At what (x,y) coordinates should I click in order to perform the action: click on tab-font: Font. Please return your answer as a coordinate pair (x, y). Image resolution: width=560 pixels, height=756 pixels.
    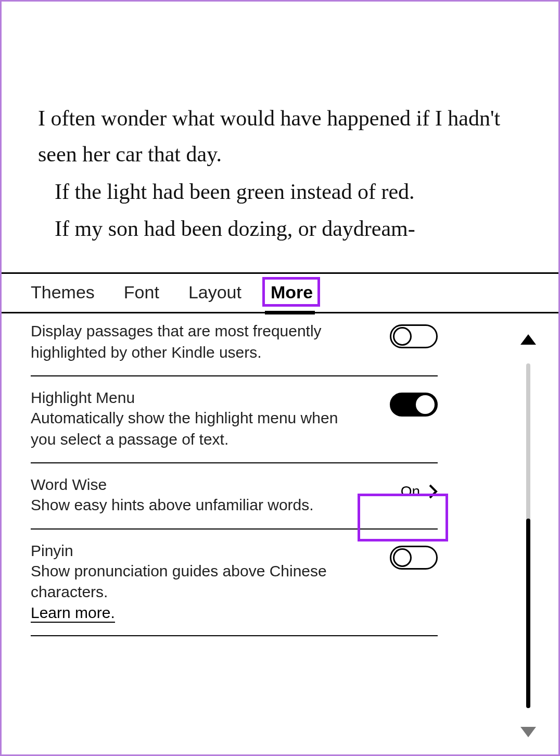
    Looking at the image, I should click on (142, 294).